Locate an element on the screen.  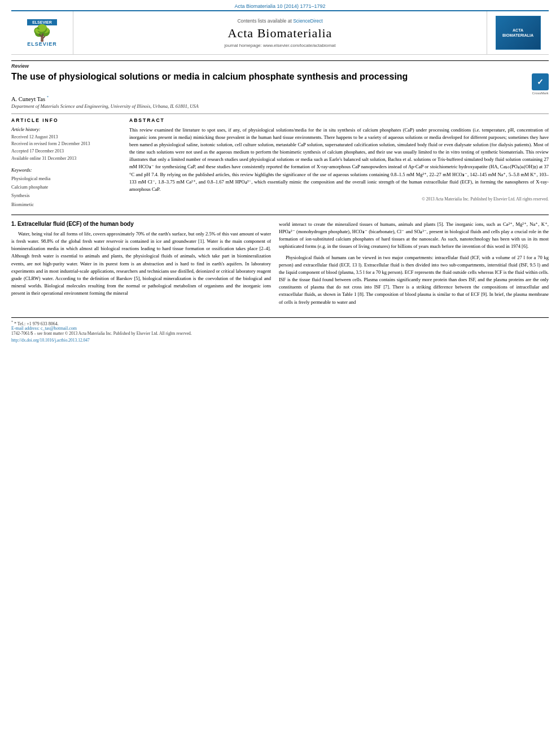
doi-link: http://dx.doi.org/10.1016/j.actbio.2013.… is located at coordinates (51, 340).